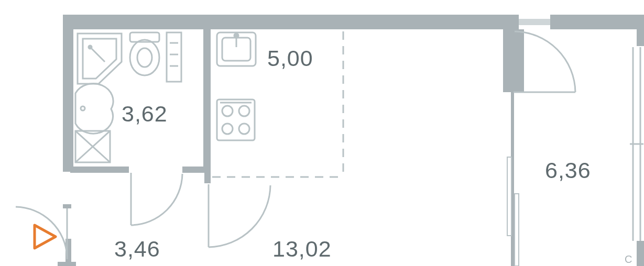 This screenshot has height=266, width=644. I want to click on bathroom-area-label: 3,62, so click(145, 114).